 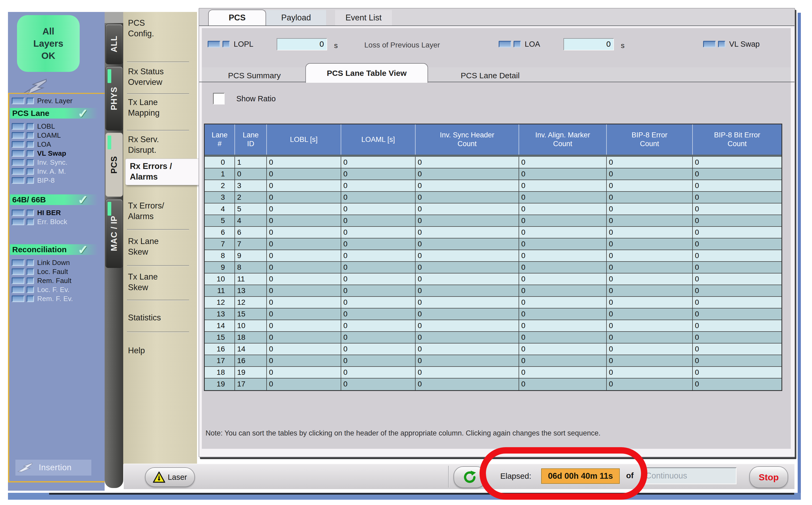 I want to click on table-cell: 12, so click(x=220, y=303).